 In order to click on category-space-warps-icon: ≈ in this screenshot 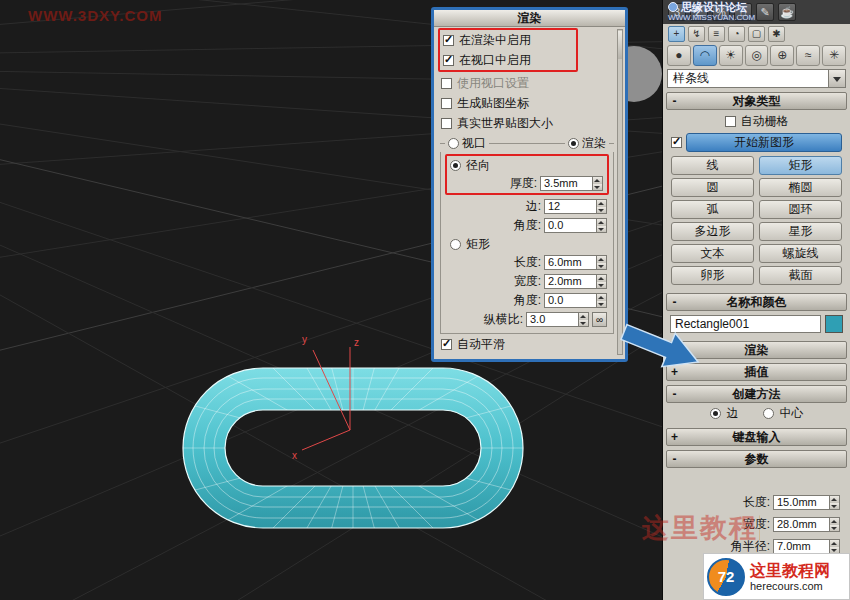, I will do `click(808, 56)`.